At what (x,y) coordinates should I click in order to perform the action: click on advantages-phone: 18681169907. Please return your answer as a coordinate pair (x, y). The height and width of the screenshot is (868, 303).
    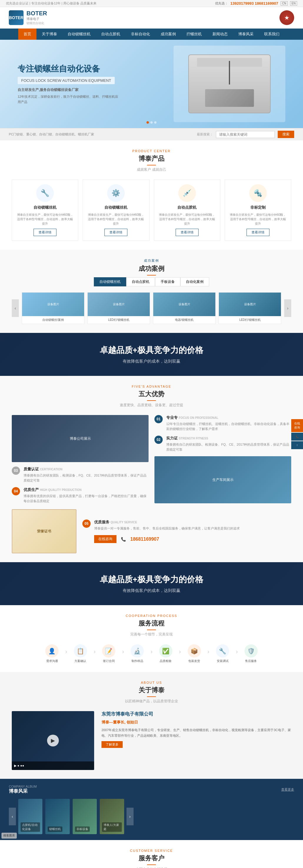
    Looking at the image, I should click on (145, 539).